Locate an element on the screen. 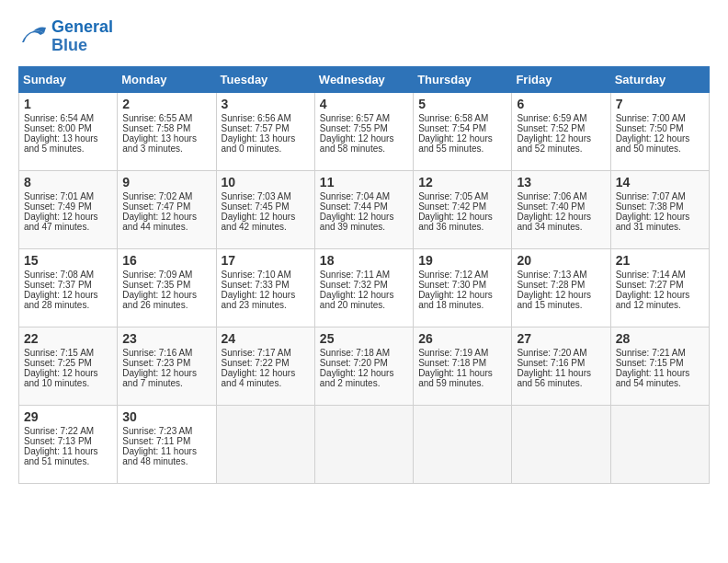 This screenshot has width=728, height=563. sunrise: Sunrise: 7:11 AM is located at coordinates (355, 274).